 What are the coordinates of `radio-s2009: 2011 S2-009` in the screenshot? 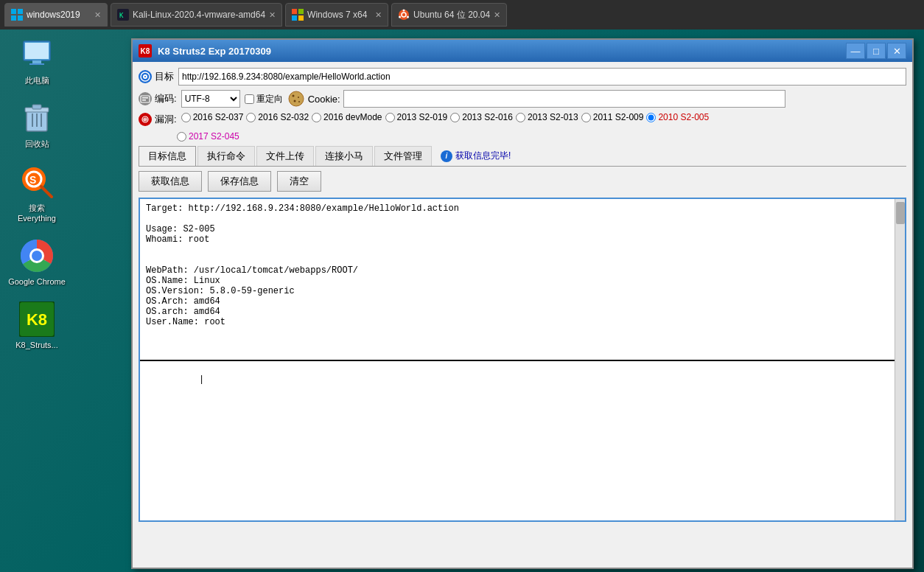 It's located at (613, 117).